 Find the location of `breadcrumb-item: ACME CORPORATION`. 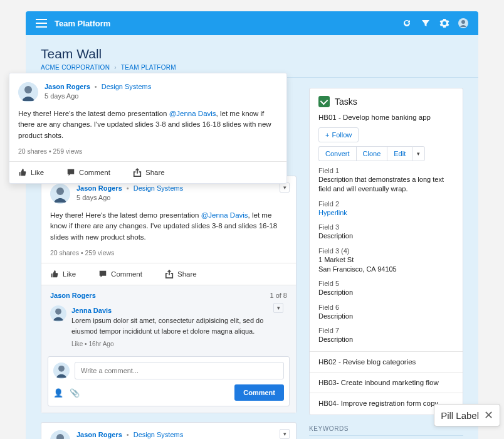

breadcrumb-item: ACME CORPORATION is located at coordinates (75, 68).